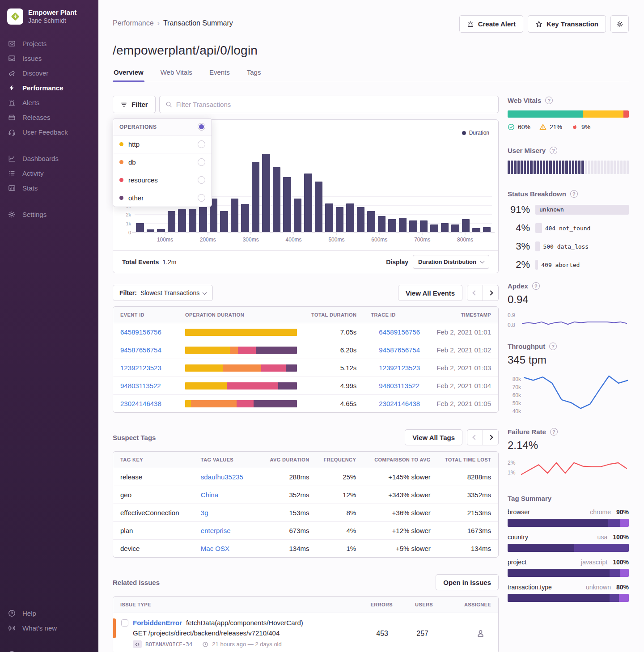  I want to click on event-id-link: 12392123523, so click(141, 368).